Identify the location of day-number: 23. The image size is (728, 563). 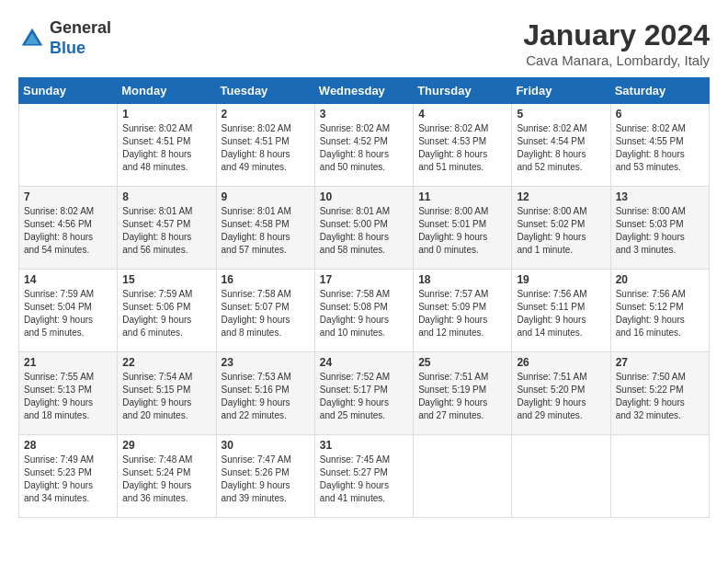
(266, 362).